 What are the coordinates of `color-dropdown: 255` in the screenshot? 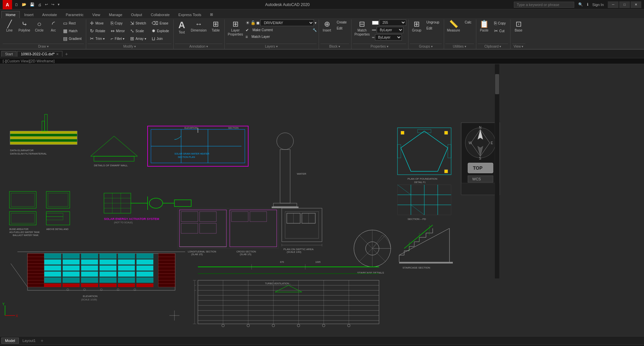 It's located at (393, 23).